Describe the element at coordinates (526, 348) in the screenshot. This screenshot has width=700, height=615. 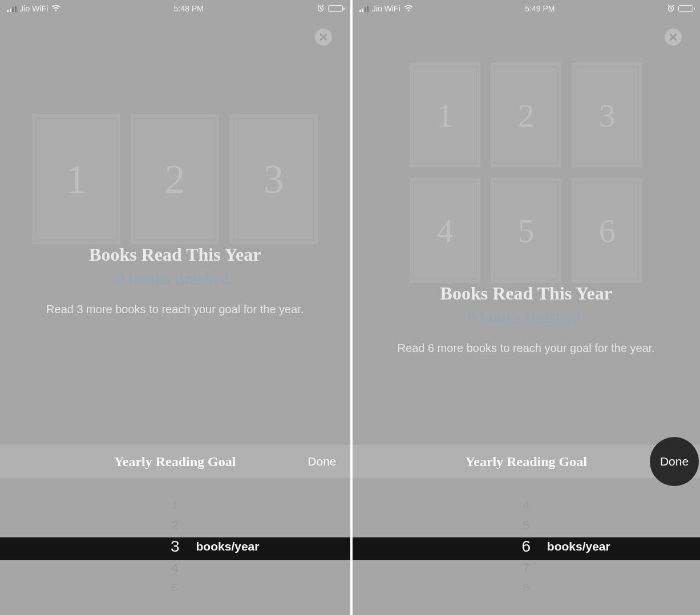
I see `goal-hint: Read 6 more books to reach your goal for…` at that location.